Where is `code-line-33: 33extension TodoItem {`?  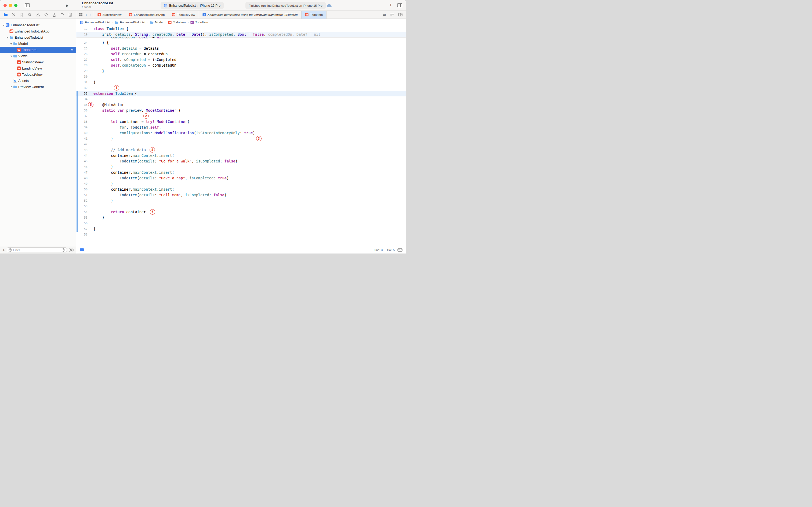 code-line-33: 33extension TodoItem { is located at coordinates (241, 94).